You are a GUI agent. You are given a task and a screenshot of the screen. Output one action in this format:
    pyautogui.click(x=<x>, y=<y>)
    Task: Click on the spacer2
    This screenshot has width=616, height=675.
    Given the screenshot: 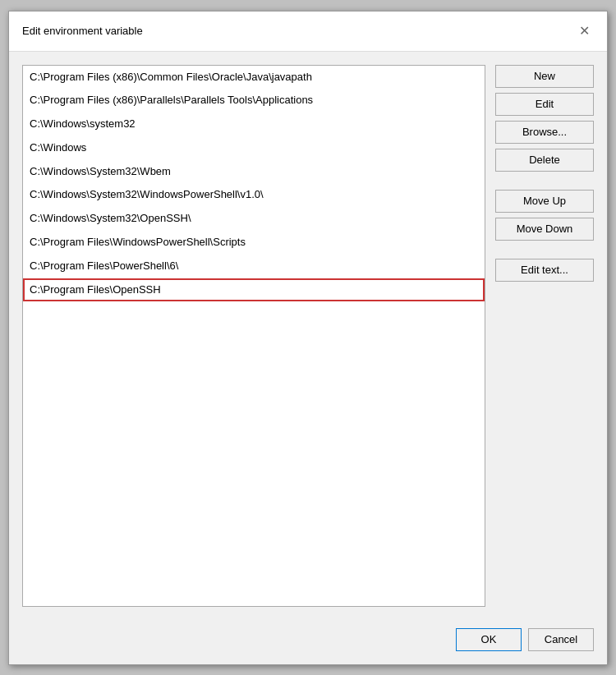 What is the action you would take?
    pyautogui.click(x=545, y=250)
    